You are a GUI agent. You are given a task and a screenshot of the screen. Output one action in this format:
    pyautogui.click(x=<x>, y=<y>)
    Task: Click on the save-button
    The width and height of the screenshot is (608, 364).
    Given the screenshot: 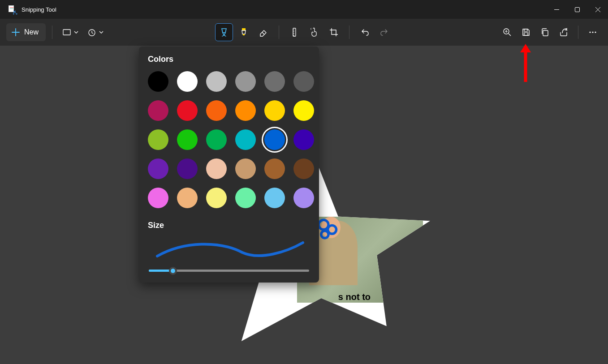 What is the action you would take?
    pyautogui.click(x=526, y=32)
    